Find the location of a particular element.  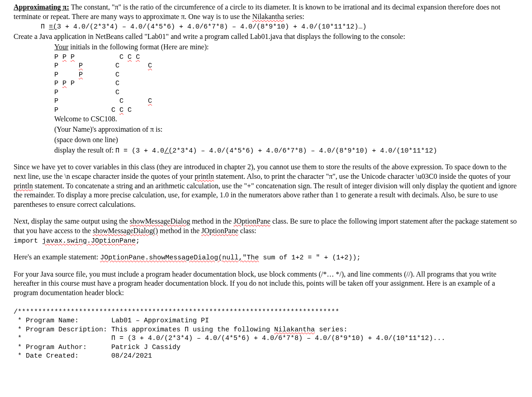

hdr-formula: Π = (3 + 4.0/(2*3*4) – 4.0/(4*5*6) + 4.0… is located at coordinates (278, 339).